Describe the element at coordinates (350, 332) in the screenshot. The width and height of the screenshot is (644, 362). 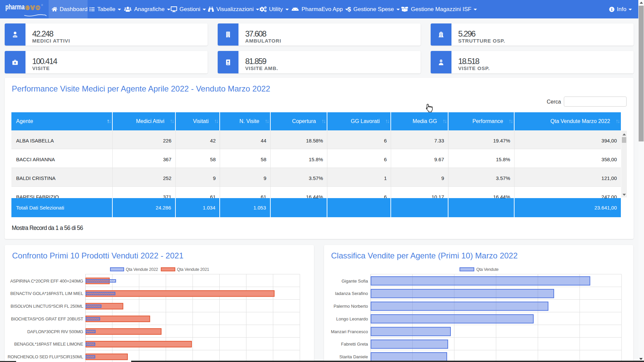
I see `svg-text: Manzari Francesco` at that location.